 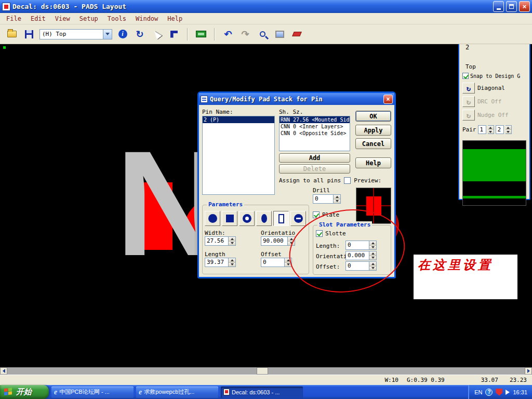 What do you see at coordinates (291, 241) in the screenshot?
I see `orientation-spinner` at bounding box center [291, 241].